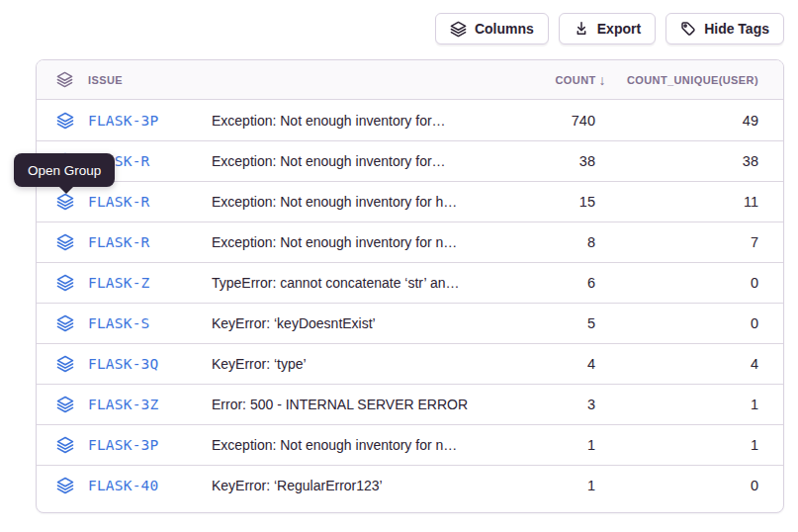 The image size is (798, 532). What do you see at coordinates (597, 364) in the screenshot?
I see `issue-count: 4` at bounding box center [597, 364].